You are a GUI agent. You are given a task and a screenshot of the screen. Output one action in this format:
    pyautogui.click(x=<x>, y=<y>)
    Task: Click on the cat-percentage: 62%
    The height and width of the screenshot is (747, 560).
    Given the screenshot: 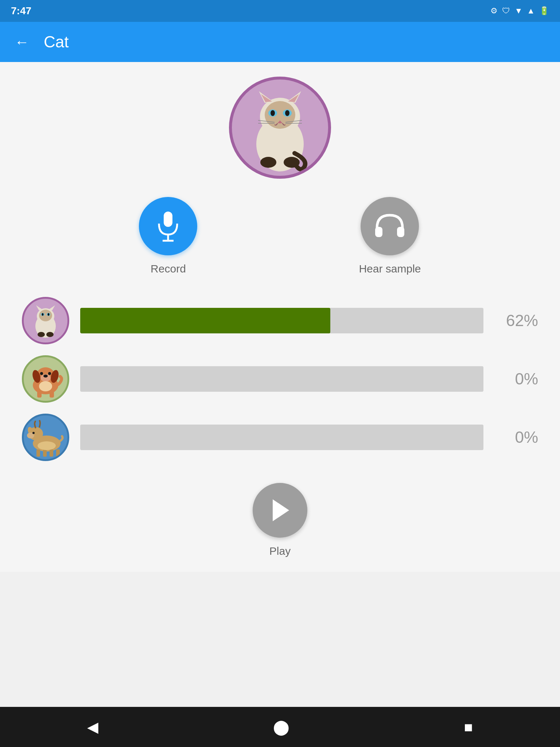 What is the action you would take?
    pyautogui.click(x=516, y=321)
    